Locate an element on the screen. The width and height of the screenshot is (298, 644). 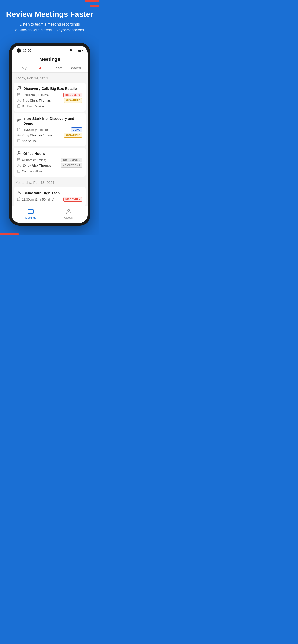
nav-account-label: Account is located at coordinates (69, 218).